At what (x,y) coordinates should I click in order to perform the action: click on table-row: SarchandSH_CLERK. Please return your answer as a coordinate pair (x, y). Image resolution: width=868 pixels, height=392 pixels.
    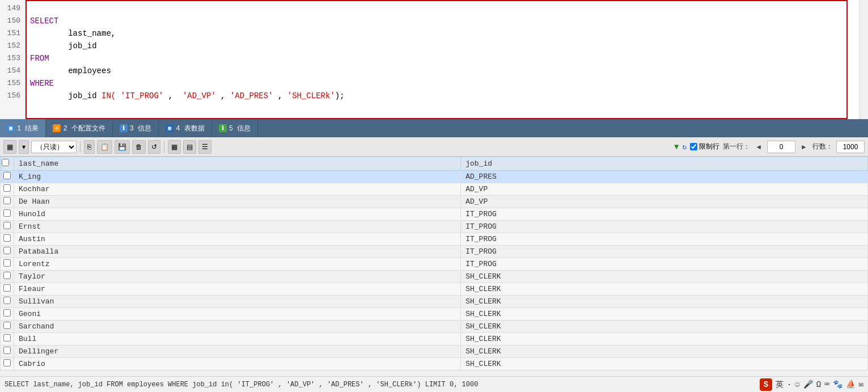
    Looking at the image, I should click on (434, 327).